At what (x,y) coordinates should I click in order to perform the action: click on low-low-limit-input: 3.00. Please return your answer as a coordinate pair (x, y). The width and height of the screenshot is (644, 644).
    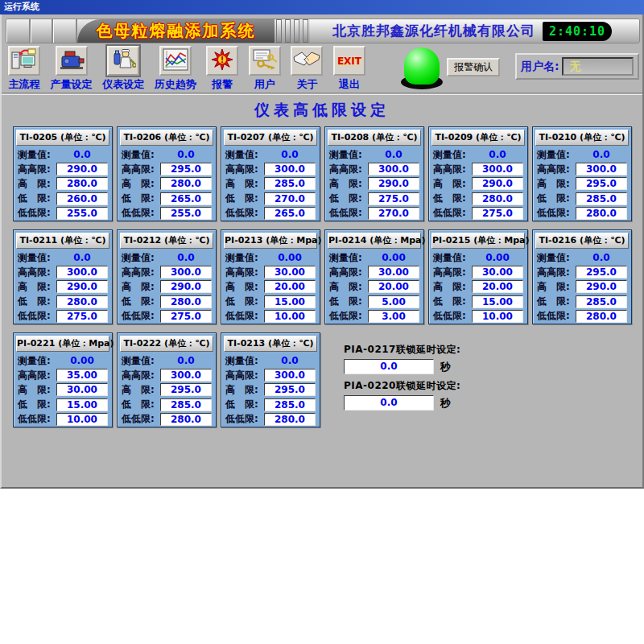
    Looking at the image, I should click on (394, 316).